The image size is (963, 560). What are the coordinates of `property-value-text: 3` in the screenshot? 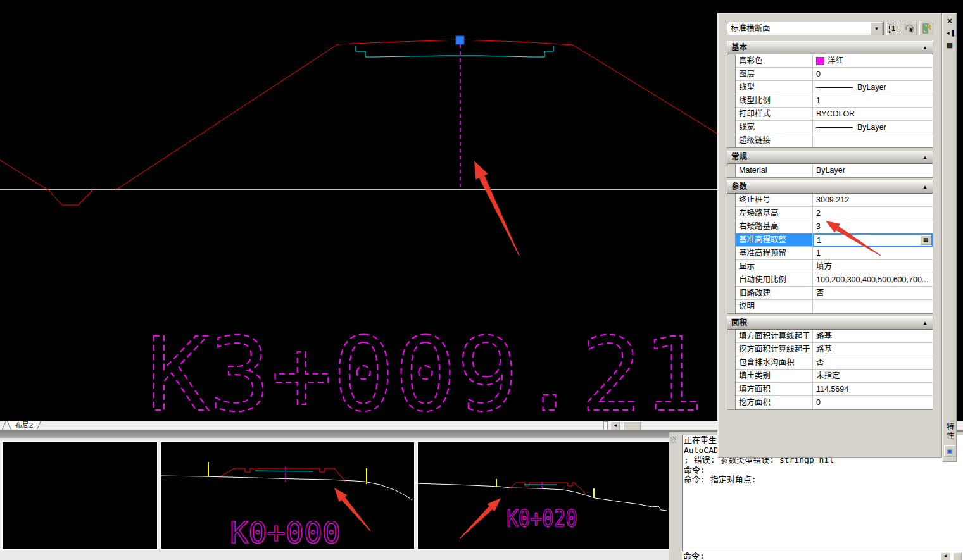 It's located at (818, 227).